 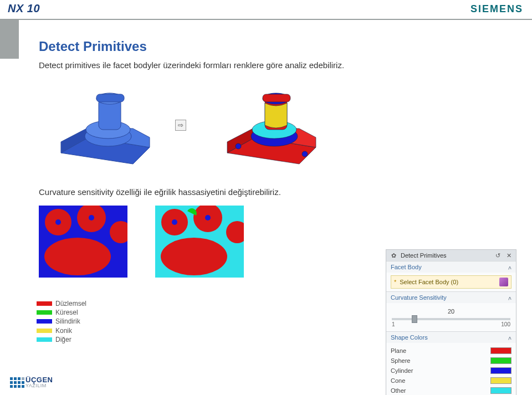 I want to click on shape-color-row: Other, so click(x=451, y=390).